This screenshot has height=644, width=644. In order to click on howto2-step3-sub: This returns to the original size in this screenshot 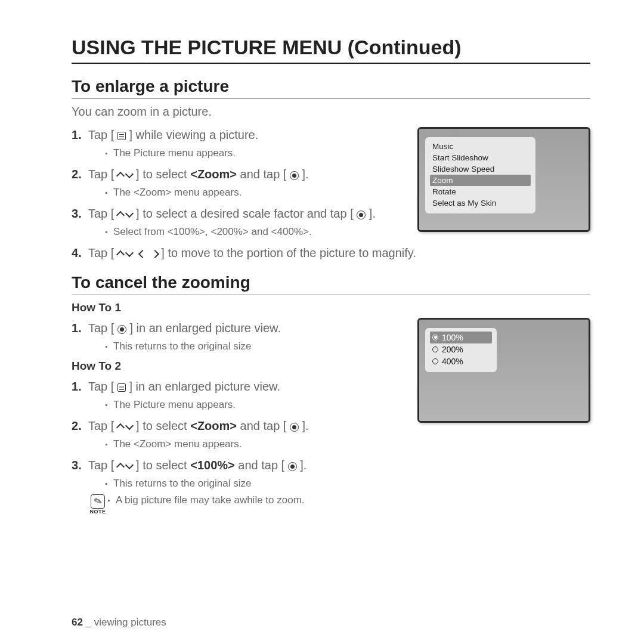, I will do `click(255, 484)`.